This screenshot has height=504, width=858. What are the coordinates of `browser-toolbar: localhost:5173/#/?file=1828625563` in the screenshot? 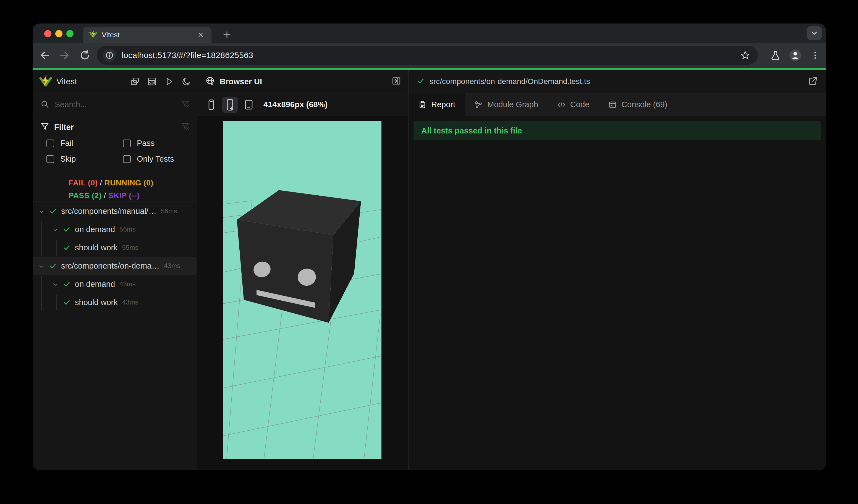 It's located at (429, 55).